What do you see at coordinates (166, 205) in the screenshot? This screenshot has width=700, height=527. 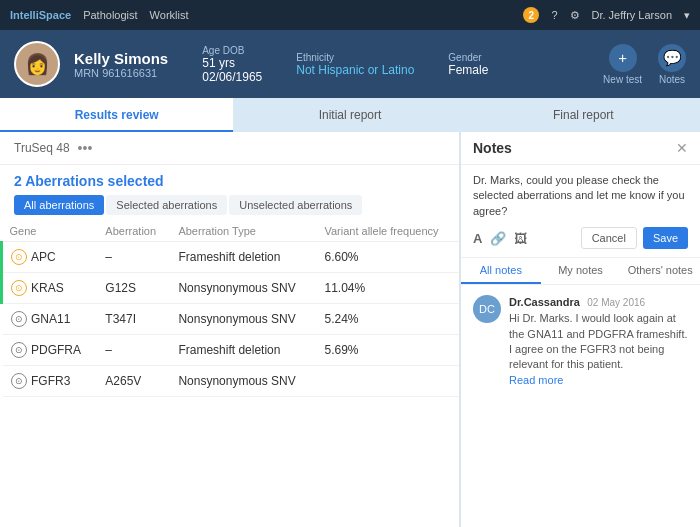 I see `filter-tab-selected: Selected aberrations` at bounding box center [166, 205].